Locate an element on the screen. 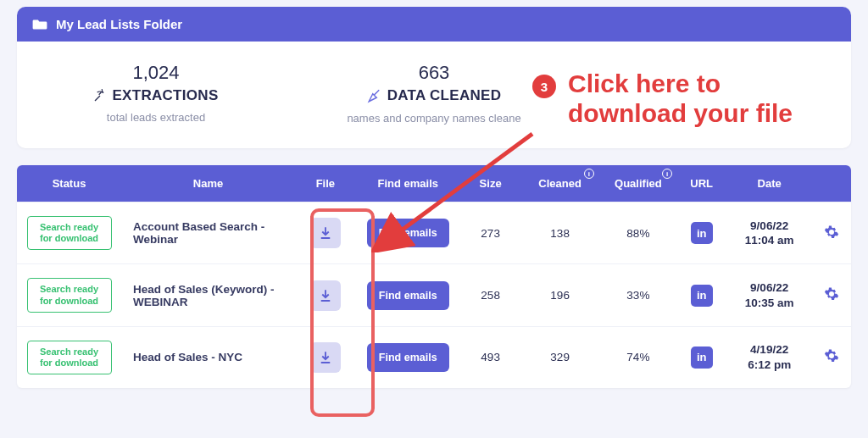 This screenshot has width=868, height=438. th-date: Date is located at coordinates (770, 184).